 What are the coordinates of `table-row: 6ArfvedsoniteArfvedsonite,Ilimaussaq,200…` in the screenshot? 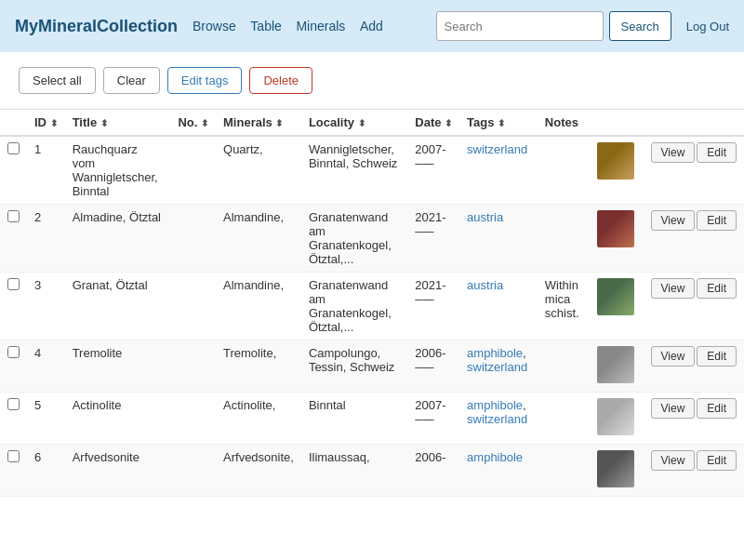 It's located at (372, 471).